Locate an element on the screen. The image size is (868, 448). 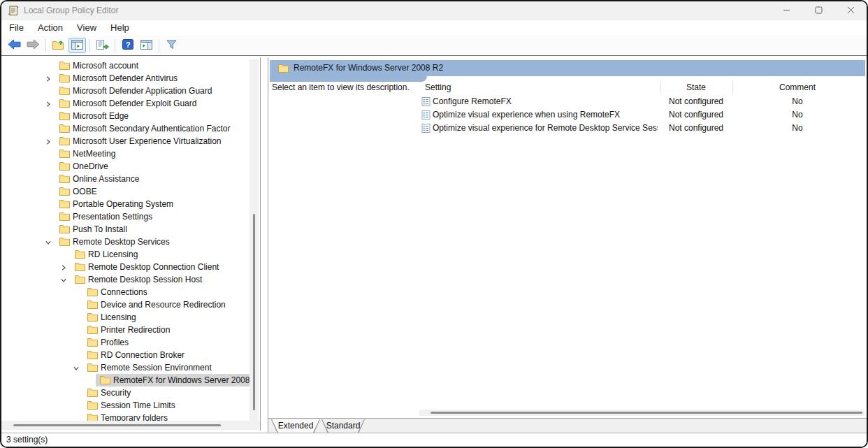
tree-item: Microsoft Edge is located at coordinates (126, 116).